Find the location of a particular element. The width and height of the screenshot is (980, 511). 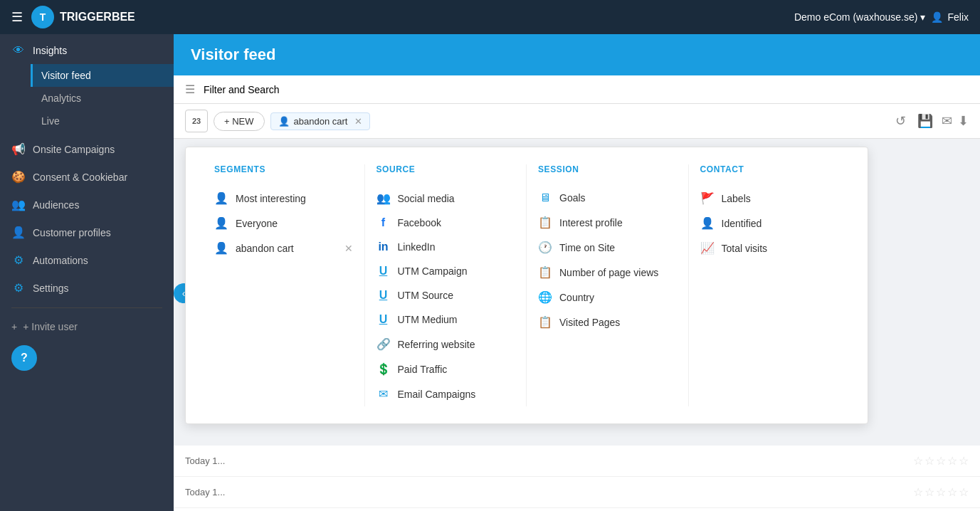

dropdown-source: SOURCE 👥 Social media f Facebook in Link… is located at coordinates (446, 285).